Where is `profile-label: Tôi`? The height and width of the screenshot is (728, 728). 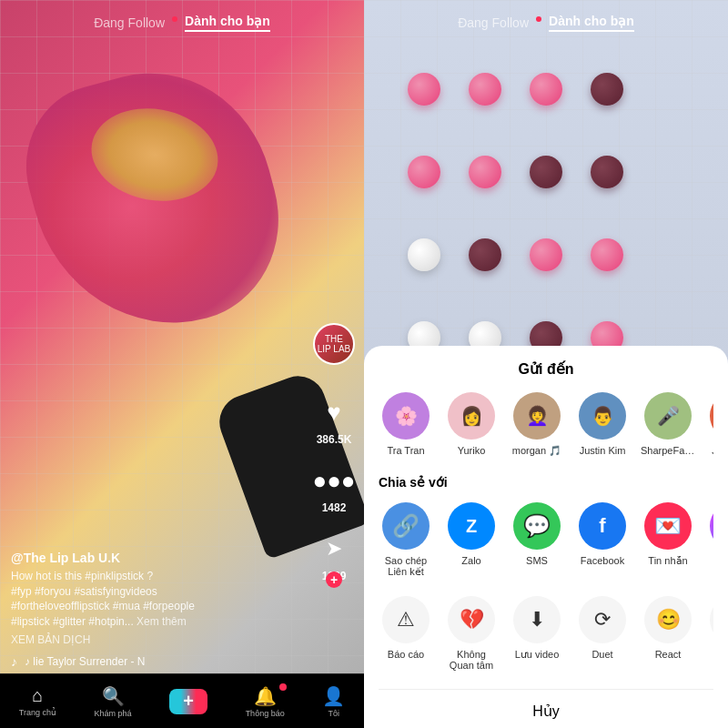 profile-label: Tôi is located at coordinates (333, 713).